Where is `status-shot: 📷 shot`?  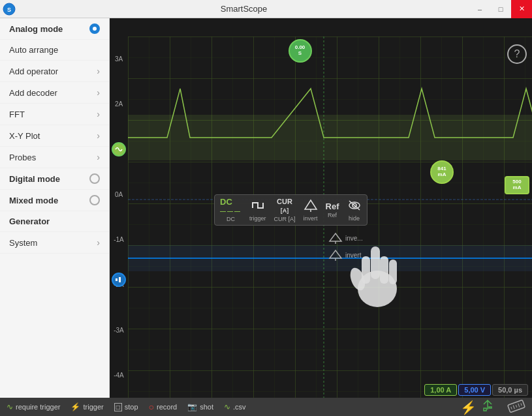 status-shot: 📷 shot is located at coordinates (200, 407).